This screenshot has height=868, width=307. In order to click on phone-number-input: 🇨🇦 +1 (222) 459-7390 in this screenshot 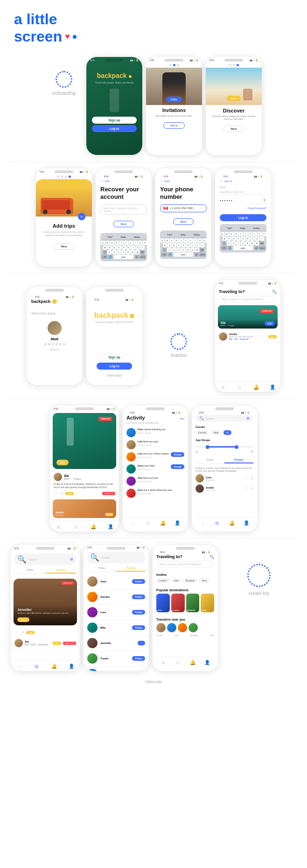, I will do `click(183, 208)`.